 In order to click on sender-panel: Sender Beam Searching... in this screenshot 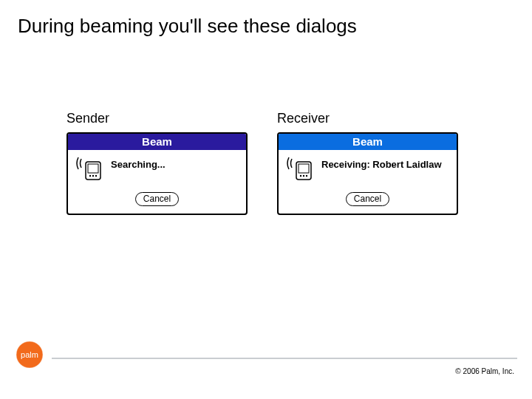, I will do `click(157, 163)`.